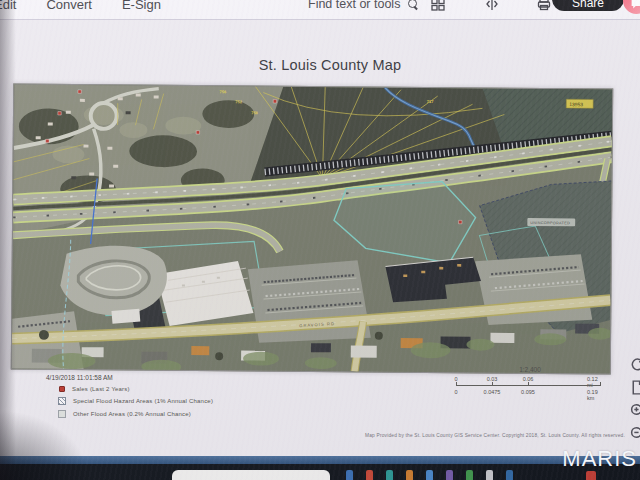 This screenshot has height=480, width=640. I want to click on taskbar-app-icons, so click(430, 475).